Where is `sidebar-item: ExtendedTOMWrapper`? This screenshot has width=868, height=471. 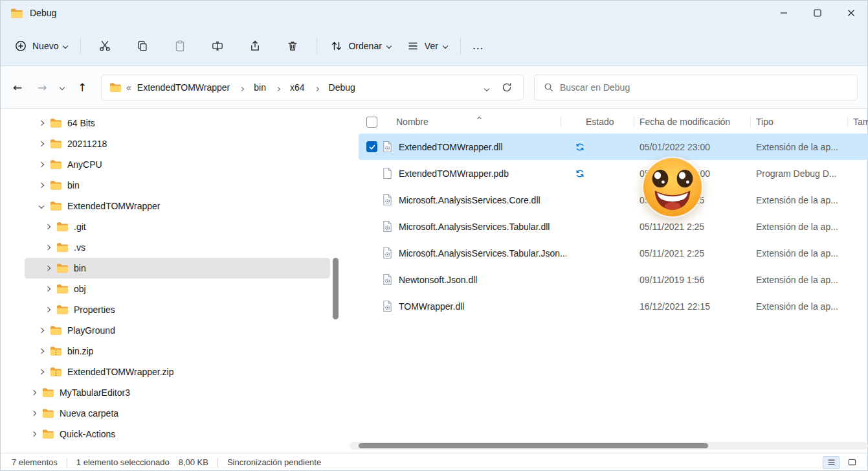
sidebar-item: ExtendedTOMWrapper is located at coordinates (177, 206).